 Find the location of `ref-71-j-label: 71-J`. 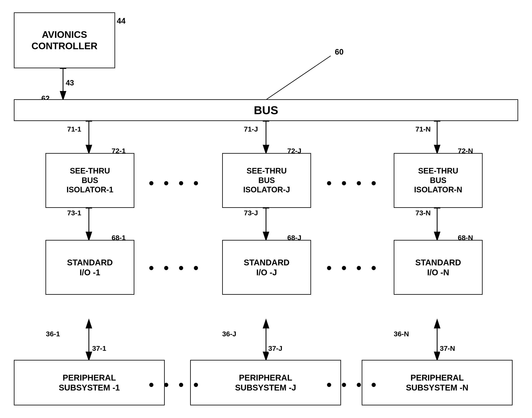

ref-71-j-label: 71-J is located at coordinates (251, 129).